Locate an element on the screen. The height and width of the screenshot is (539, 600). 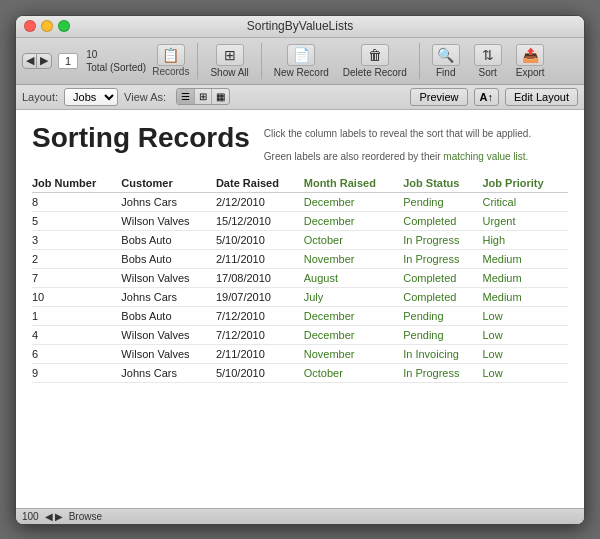
subtitle-line2: Green labels are also reordered by their… is located at coordinates (398, 156).